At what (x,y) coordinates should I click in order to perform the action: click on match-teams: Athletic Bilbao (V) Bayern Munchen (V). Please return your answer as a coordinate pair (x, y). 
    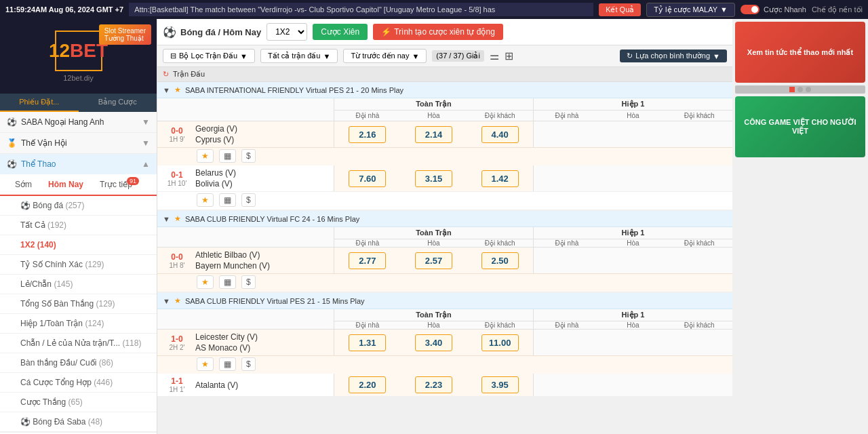
    Looking at the image, I should click on (262, 260).